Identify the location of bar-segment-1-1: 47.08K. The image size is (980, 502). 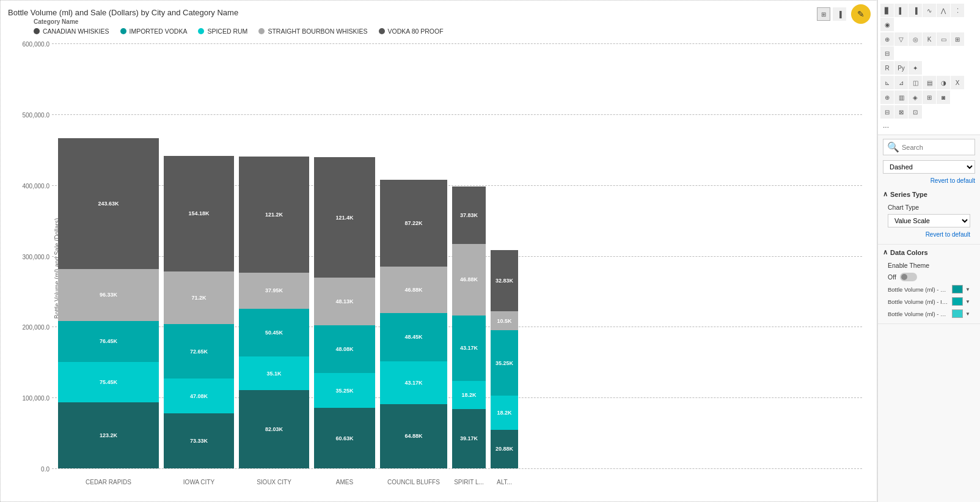
(199, 396).